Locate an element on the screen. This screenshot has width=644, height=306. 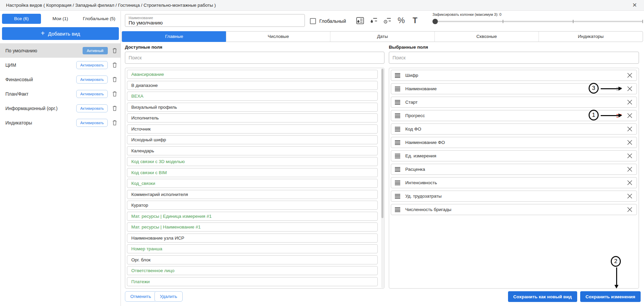
selected-search-input is located at coordinates (514, 58).